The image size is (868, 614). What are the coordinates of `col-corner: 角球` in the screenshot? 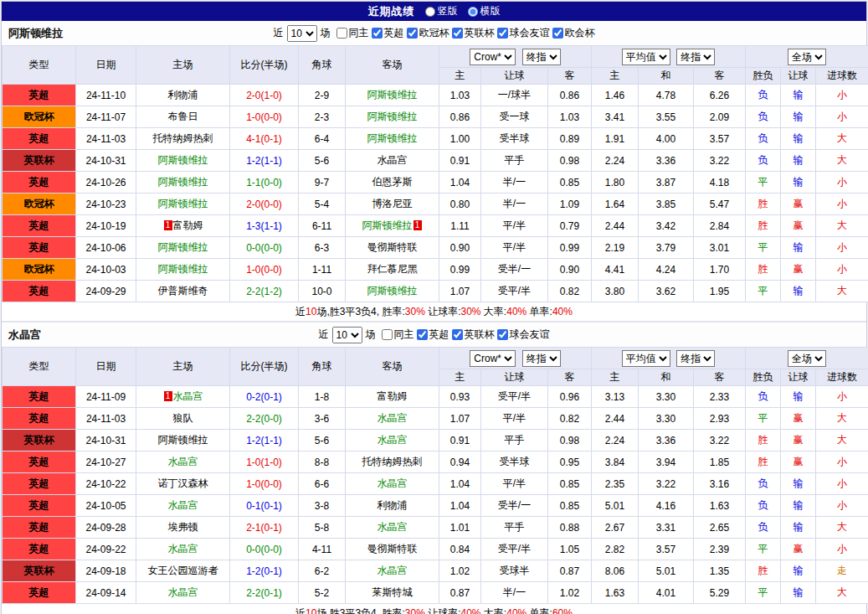 It's located at (322, 367).